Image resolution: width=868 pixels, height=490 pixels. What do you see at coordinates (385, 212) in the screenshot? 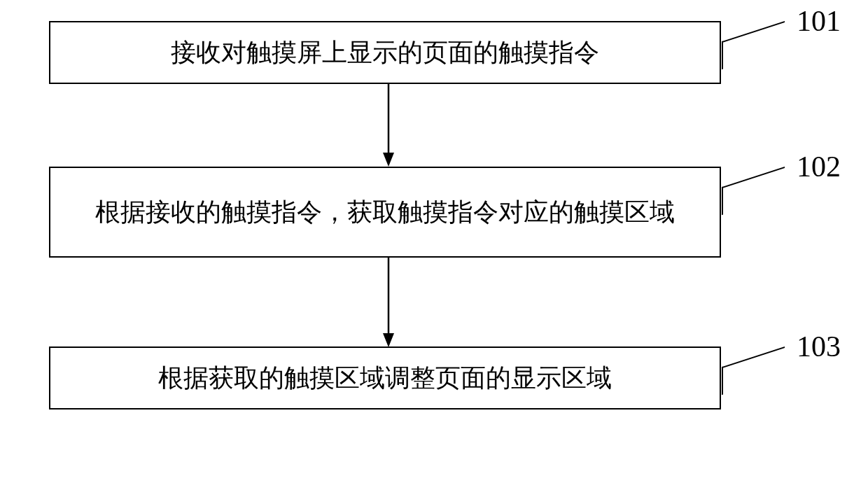
I see `flow-step-102: 根据接收的触摸指令，获取触摸指令对应的触摸区域` at bounding box center [385, 212].